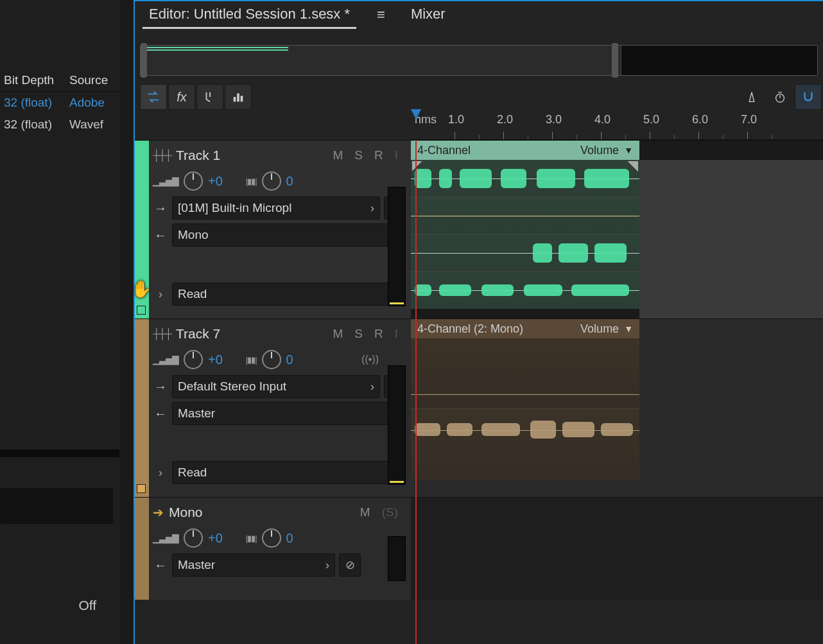  What do you see at coordinates (280, 230) in the screenshot?
I see `track-controls: ┼┼┼ Track 1 M S R I ▁▃▅▇ +0 |▮▮|` at bounding box center [280, 230].